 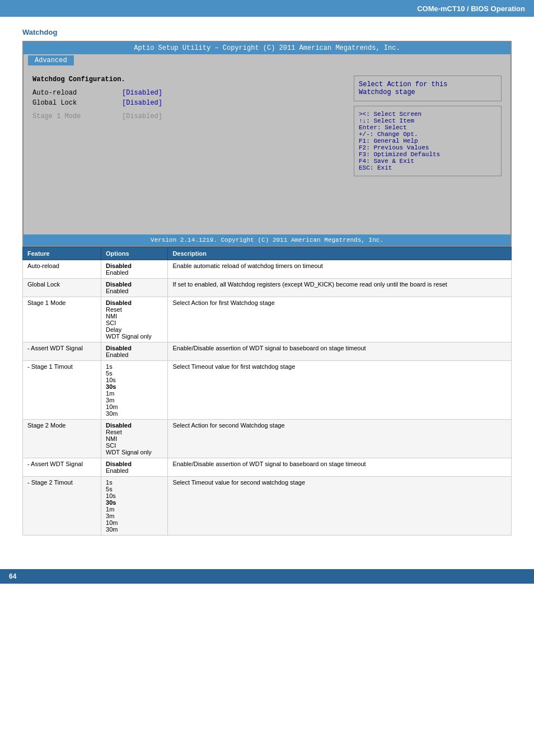 What do you see at coordinates (268, 254) in the screenshot?
I see `table-header-row: Feature Options Description` at bounding box center [268, 254].